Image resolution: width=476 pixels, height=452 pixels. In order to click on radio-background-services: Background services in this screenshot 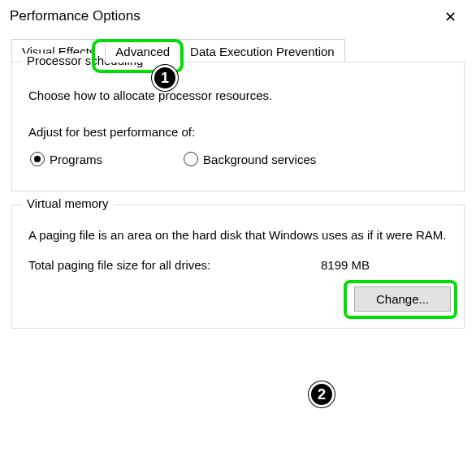, I will do `click(250, 159)`.